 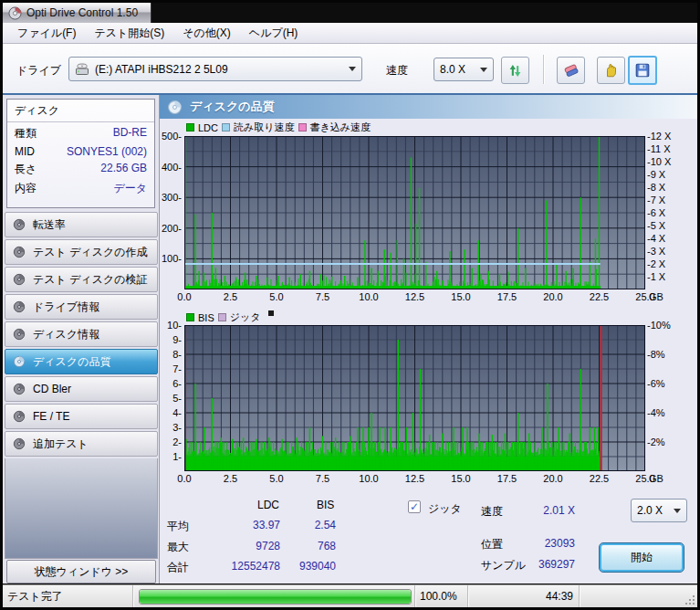 I want to click on stats-col-bis: BIS, so click(x=325, y=505).